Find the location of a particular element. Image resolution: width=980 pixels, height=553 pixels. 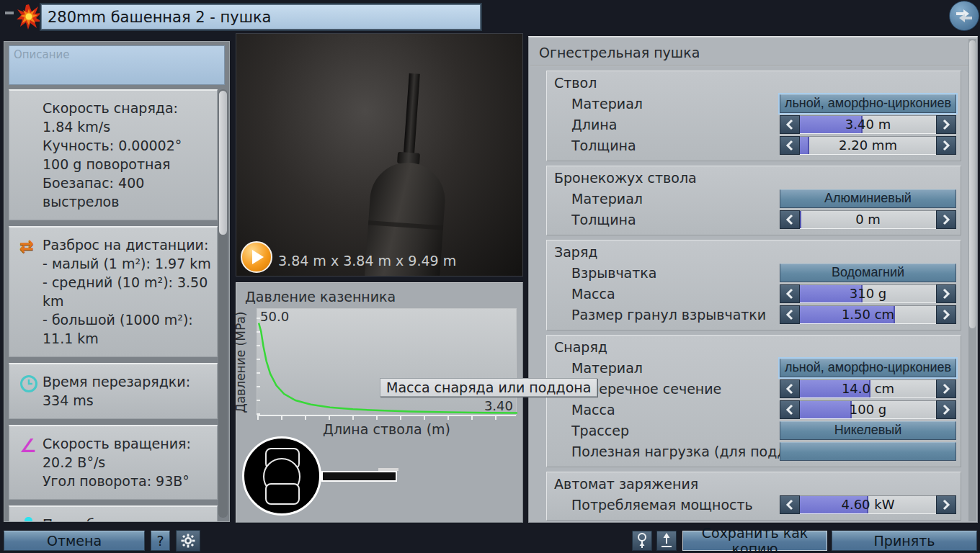

lift-button is located at coordinates (667, 541).